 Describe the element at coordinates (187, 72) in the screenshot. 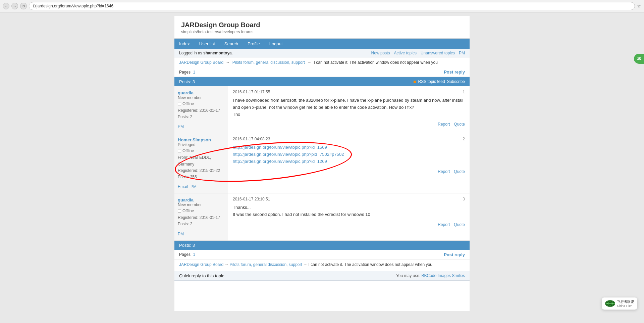

I see `pages-label: Pages 1` at that location.